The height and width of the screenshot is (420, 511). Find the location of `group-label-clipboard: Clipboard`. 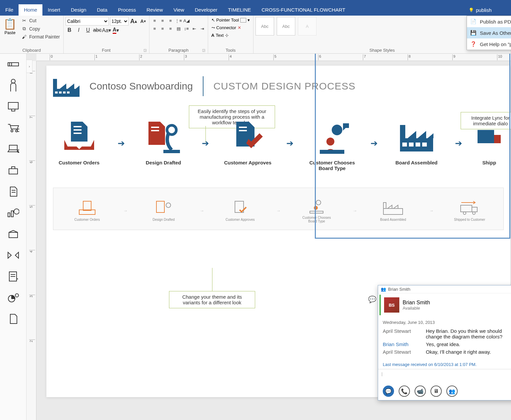

group-label-clipboard: Clipboard is located at coordinates (32, 50).